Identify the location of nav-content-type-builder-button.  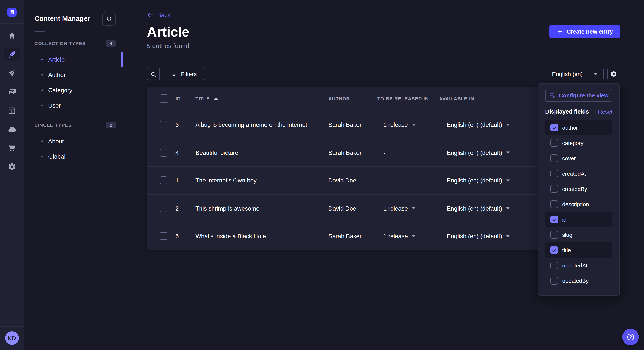
(12, 111).